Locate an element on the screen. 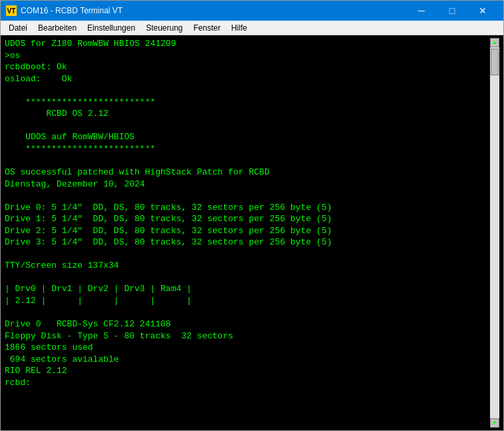 The image size is (504, 431). scrollbar-down-arrow: ▼ is located at coordinates (495, 423).